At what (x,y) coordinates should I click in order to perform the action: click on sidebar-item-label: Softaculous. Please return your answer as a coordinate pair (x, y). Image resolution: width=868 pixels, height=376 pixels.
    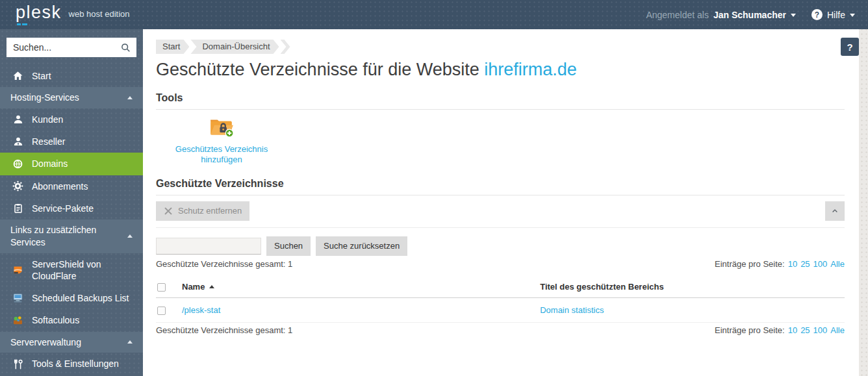
    Looking at the image, I should click on (56, 320).